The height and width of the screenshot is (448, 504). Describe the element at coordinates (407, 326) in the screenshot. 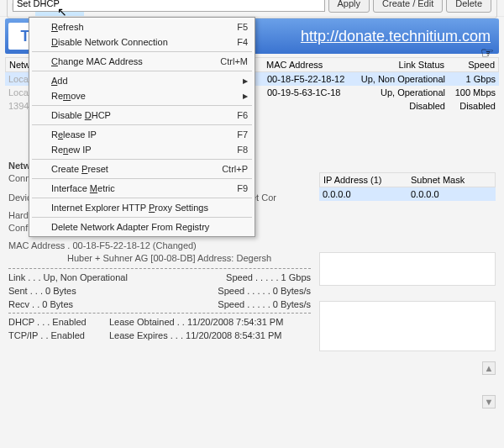

I see `dns-list` at that location.